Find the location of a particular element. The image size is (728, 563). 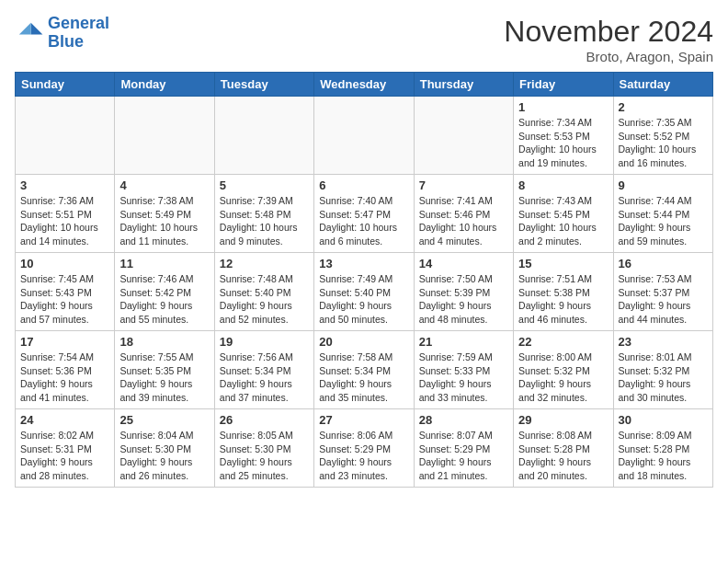

day-info: Sunrise: 7:38 AM Sunset: 5:49 PM Dayligh… is located at coordinates (164, 221).